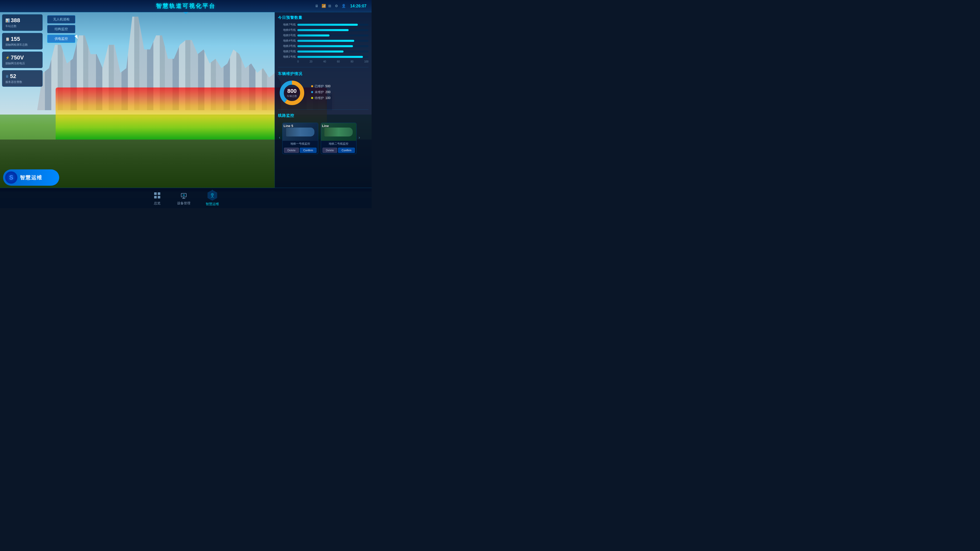 This screenshot has width=980, height=551. What do you see at coordinates (366, 62) in the screenshot?
I see `axis-100: 100` at bounding box center [366, 62].